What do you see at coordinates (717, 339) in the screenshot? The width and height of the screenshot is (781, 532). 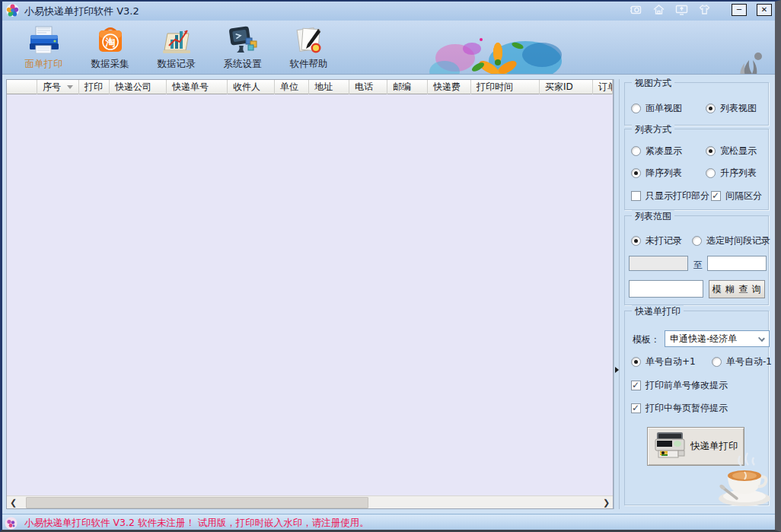 I see `template-dropdown: 申通快递-经济单` at bounding box center [717, 339].